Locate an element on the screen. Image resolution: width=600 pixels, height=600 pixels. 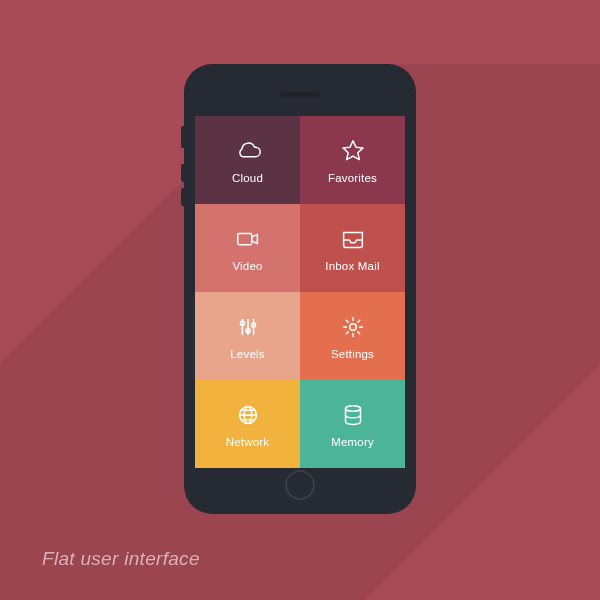
star-icon is located at coordinates (353, 151).